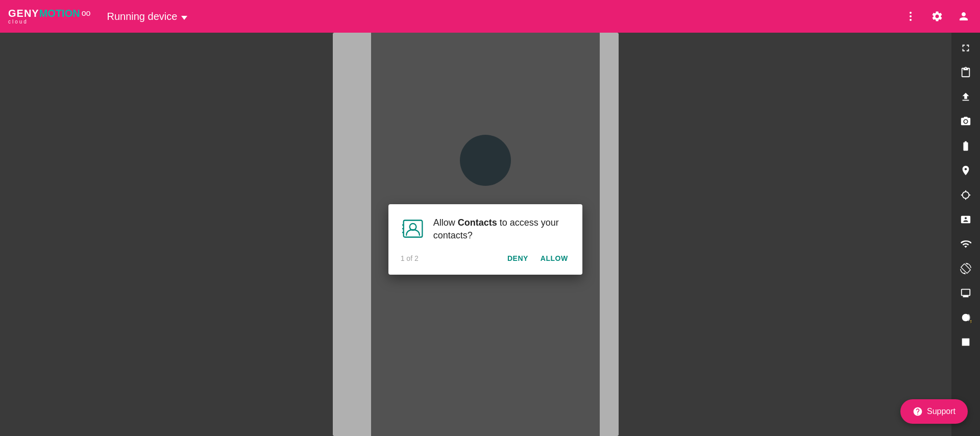 The width and height of the screenshot is (980, 436). Describe the element at coordinates (554, 258) in the screenshot. I see `allow-button: ALLOW` at that location.